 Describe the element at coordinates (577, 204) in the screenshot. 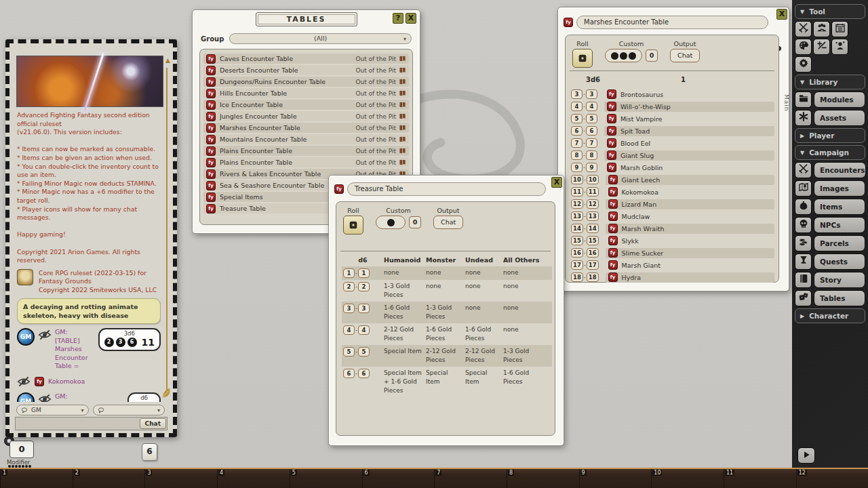

I see `range-from-button: 12` at that location.